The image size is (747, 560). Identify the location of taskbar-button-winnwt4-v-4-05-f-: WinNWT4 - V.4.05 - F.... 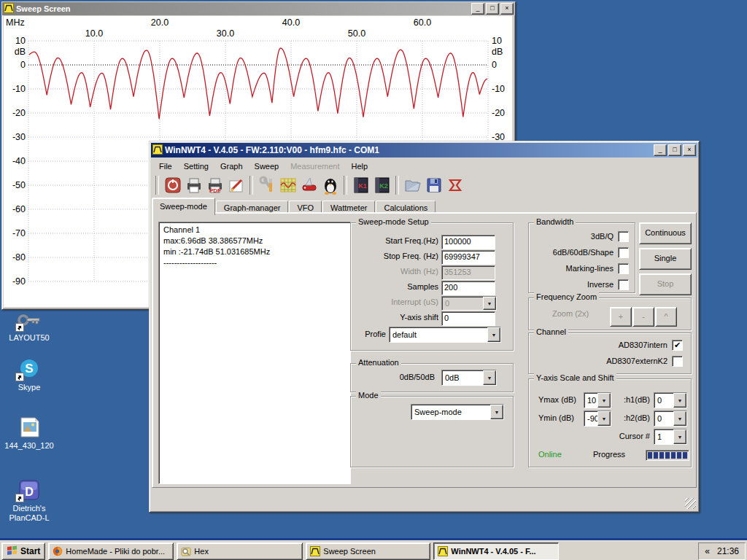
(496, 551).